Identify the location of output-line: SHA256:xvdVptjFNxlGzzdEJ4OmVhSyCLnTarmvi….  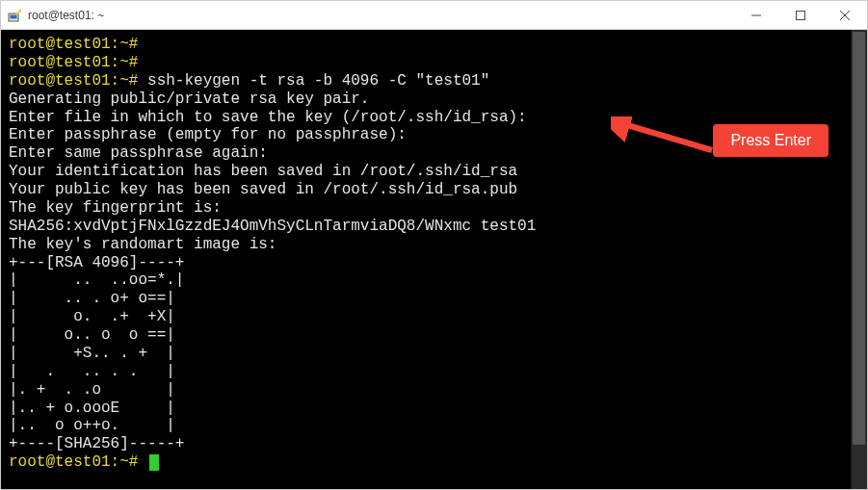
(434, 227).